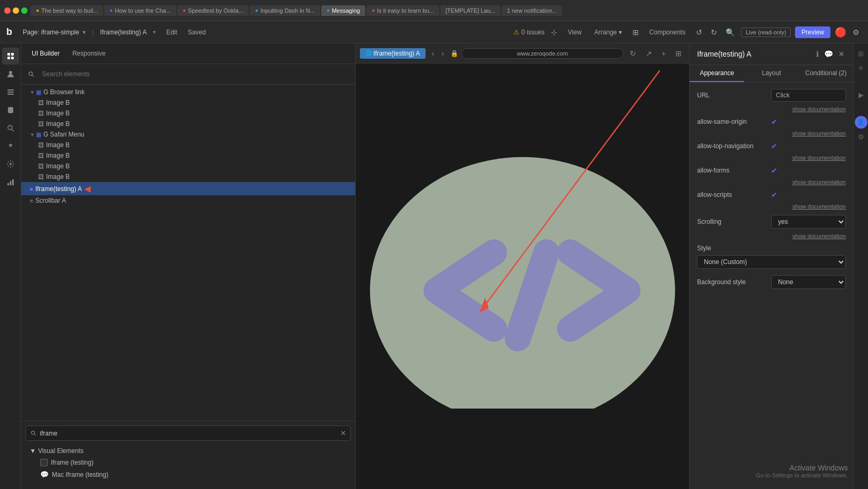 The image size is (868, 489). I want to click on canvas-add-button: +, so click(664, 53).